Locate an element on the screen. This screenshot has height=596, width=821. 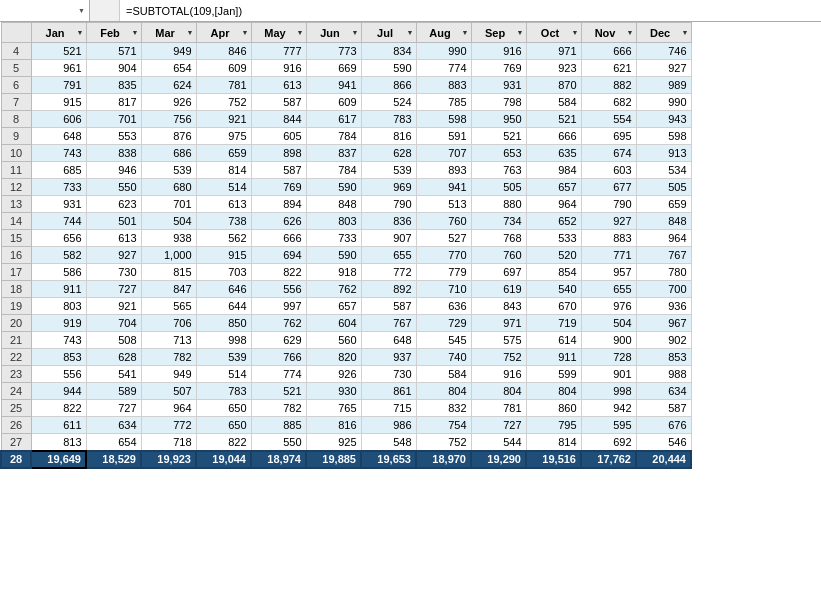
cell-r24-cdec: 634 is located at coordinates (664, 392).